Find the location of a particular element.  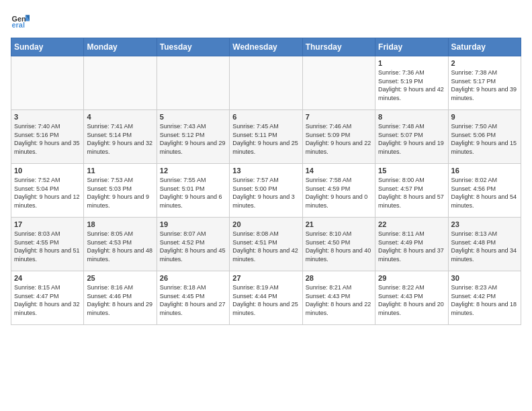

calendar-week-3: 10Sunrise: 7:52 AM Sunset: 5:04 PM Dayli… is located at coordinates (266, 191).